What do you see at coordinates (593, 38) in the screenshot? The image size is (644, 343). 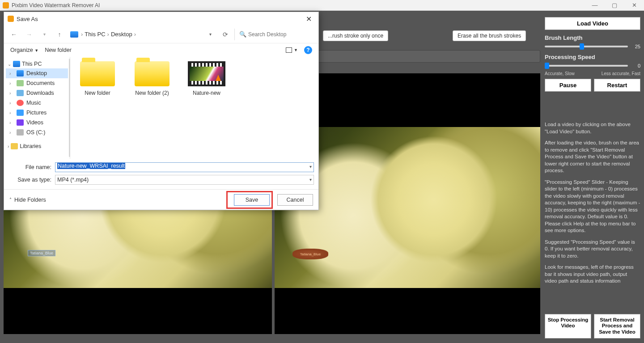 I see `brush-length-label: Brush Length` at bounding box center [593, 38].